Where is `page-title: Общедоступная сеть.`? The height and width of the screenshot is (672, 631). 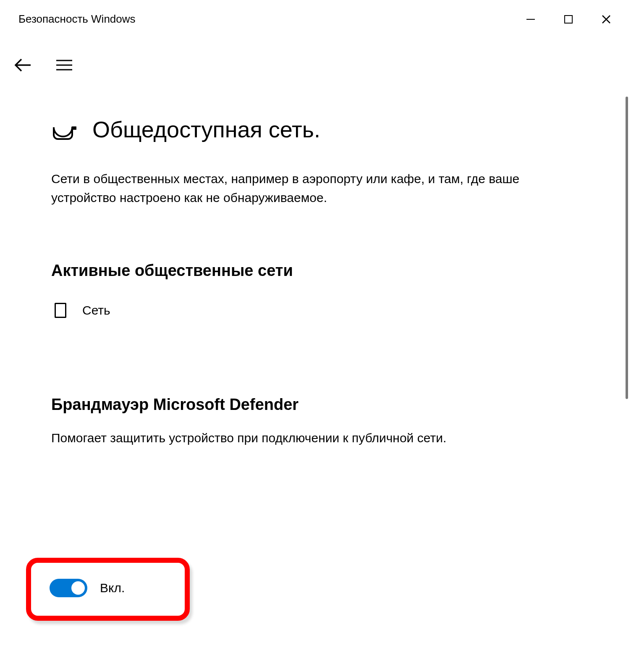 page-title: Общедоступная сеть. is located at coordinates (207, 130).